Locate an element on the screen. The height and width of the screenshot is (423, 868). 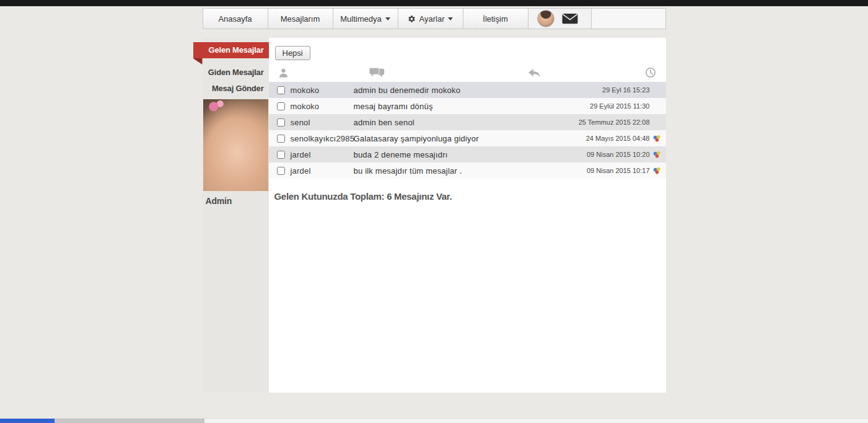
message-row: jardel bu ilk mesajdır tüm mesajlar . 09… is located at coordinates (467, 171).